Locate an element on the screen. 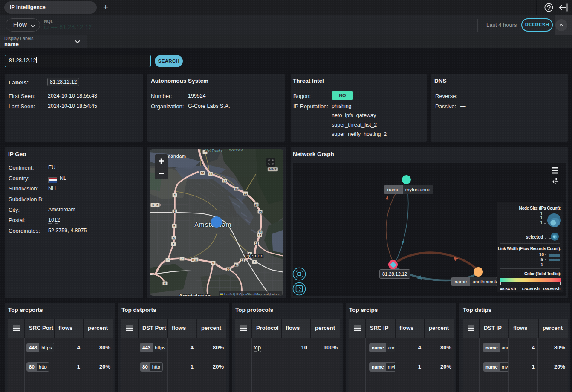 The width and height of the screenshot is (572, 392). svg-text: 8 is located at coordinates (196, 260).